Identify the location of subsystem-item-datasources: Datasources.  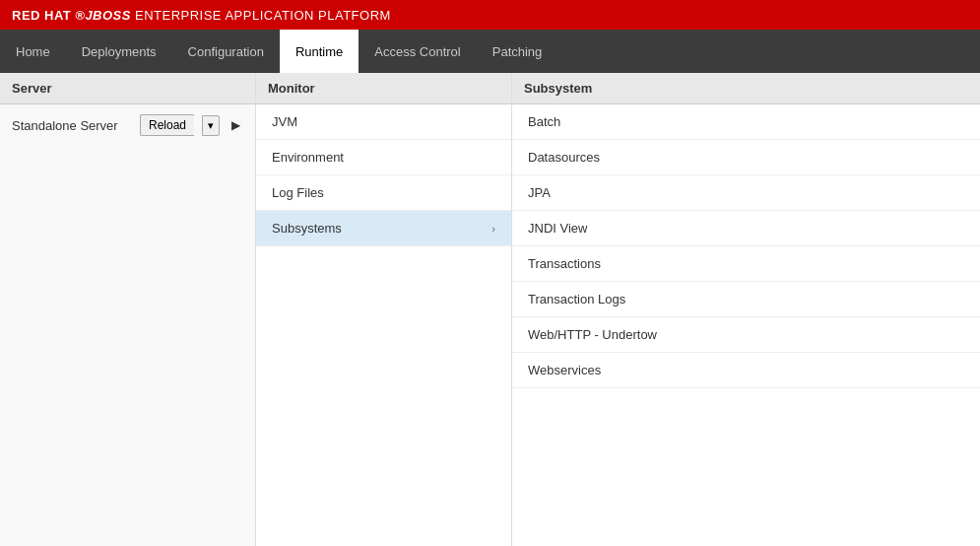
(747, 158).